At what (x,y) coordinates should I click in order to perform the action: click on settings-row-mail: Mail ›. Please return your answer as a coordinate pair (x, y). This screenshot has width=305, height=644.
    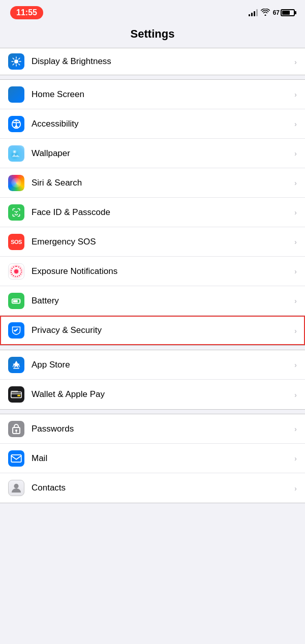
    Looking at the image, I should click on (152, 458).